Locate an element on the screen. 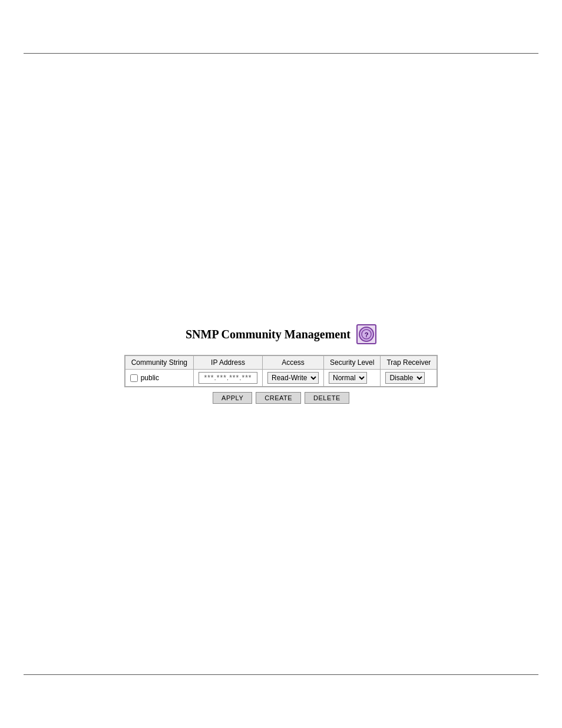 The height and width of the screenshot is (728, 562). apply-button: APPLY is located at coordinates (232, 398).